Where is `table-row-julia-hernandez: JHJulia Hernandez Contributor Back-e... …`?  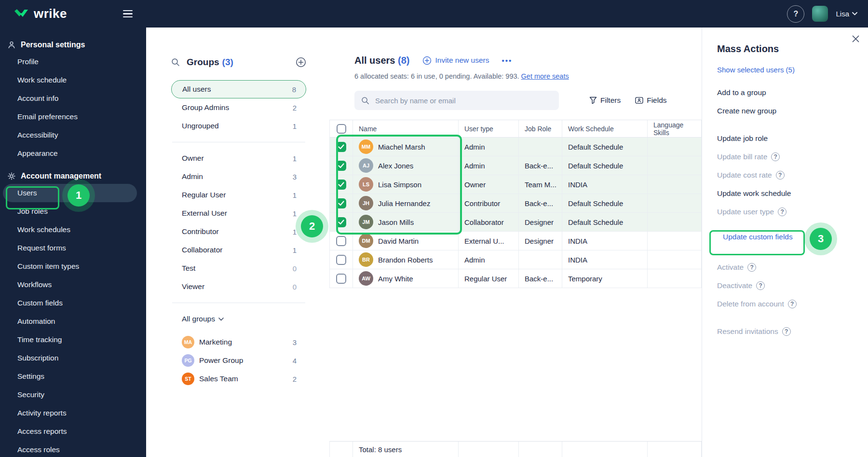 table-row-julia-hernandez: JHJulia Hernandez Contributor Back-e... … is located at coordinates (516, 204).